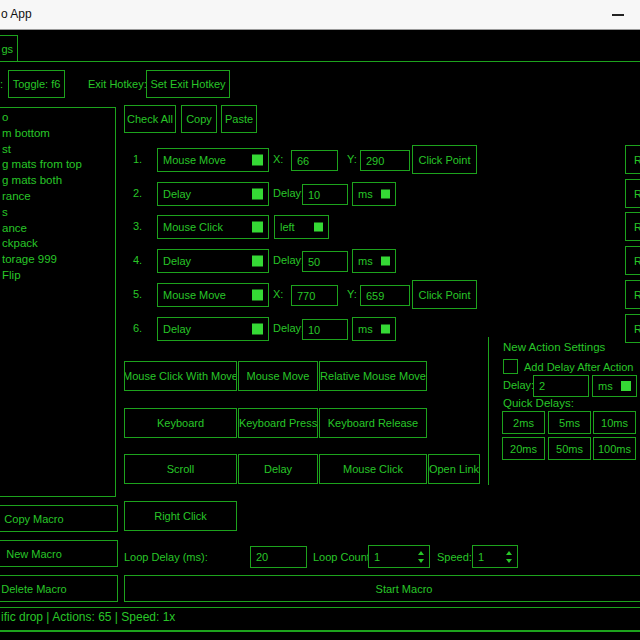  Describe the element at coordinates (561, 386) in the screenshot. I see `new-delay-input` at that location.